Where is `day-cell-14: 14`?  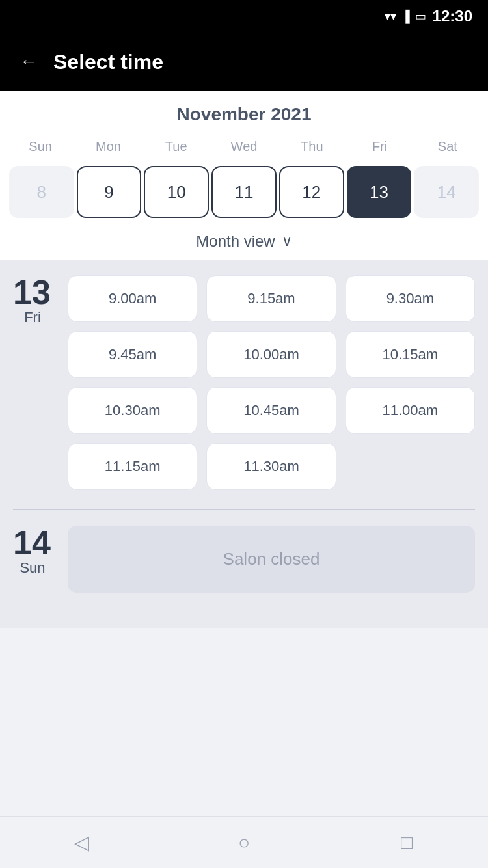 day-cell-14: 14 is located at coordinates (446, 192).